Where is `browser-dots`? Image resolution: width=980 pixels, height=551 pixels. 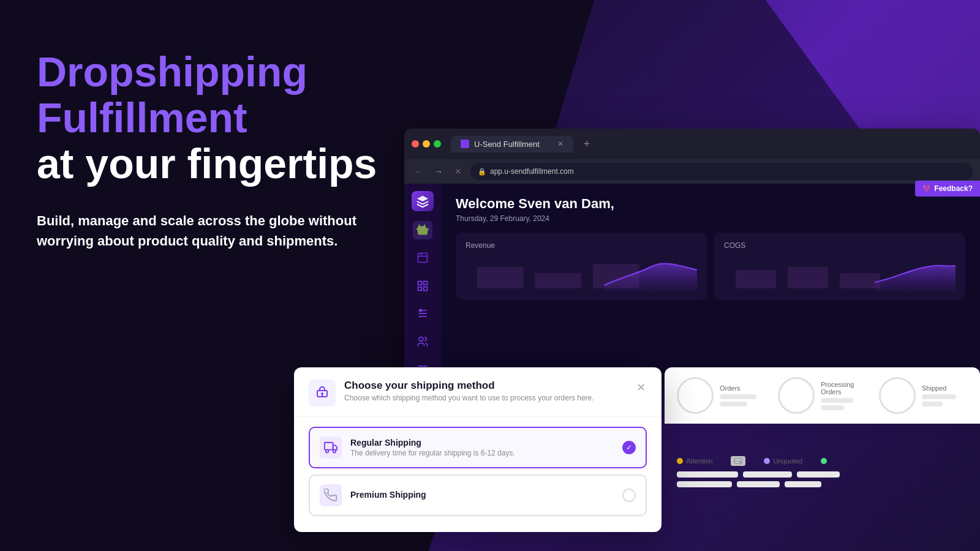
browser-dots is located at coordinates (426, 144).